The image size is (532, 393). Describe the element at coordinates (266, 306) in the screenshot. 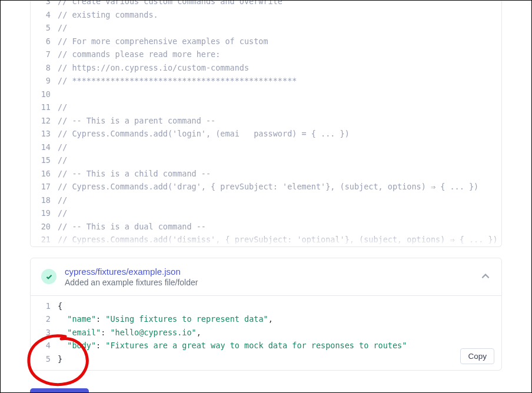

I see `code-line: 1 {` at that location.